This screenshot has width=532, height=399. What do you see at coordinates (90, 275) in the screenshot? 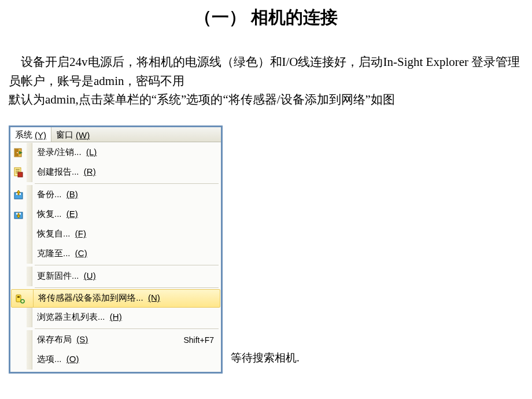
I see `menu-update-firmware-accel: (U)` at bounding box center [90, 275].